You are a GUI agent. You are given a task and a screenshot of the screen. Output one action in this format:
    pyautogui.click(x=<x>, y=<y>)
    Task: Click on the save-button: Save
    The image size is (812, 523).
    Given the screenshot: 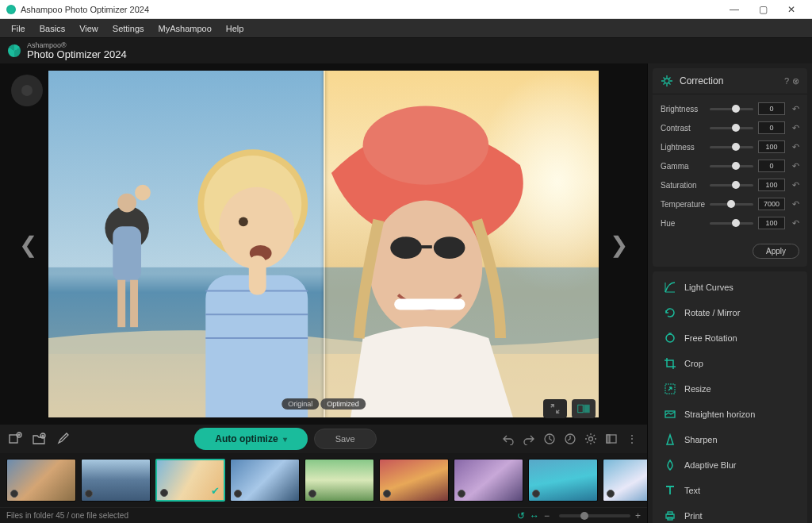 What is the action you would take?
    pyautogui.click(x=346, y=439)
    